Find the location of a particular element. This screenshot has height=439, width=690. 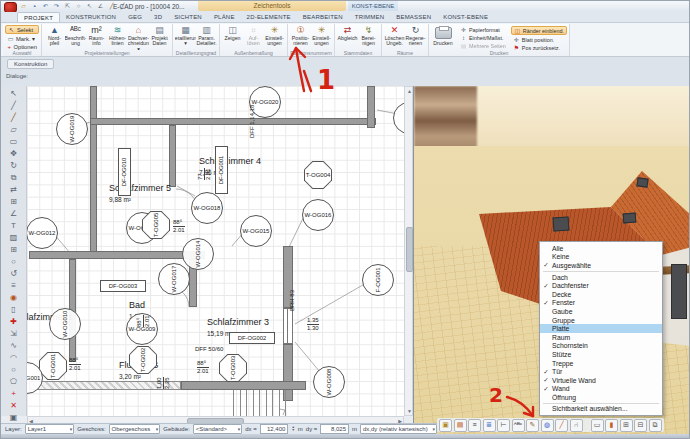

ränder-einblend-button: ◫Ränder einblend. is located at coordinates (539, 30).